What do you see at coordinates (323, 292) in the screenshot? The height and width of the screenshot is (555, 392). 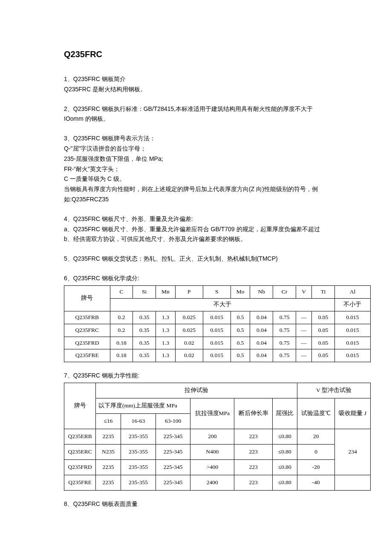 I see `col-ti: Ti` at bounding box center [323, 292].